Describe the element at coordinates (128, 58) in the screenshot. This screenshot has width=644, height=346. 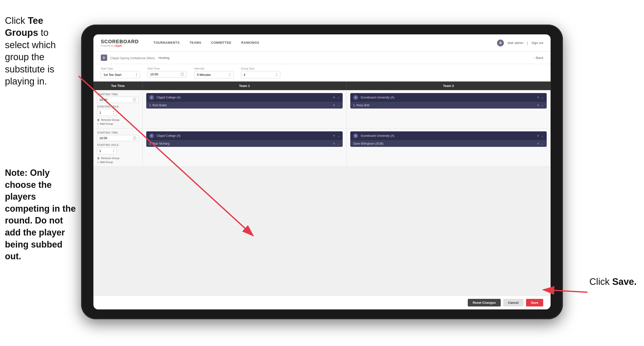
I see `tourney-title: Clippd Spring Invitational` at that location.